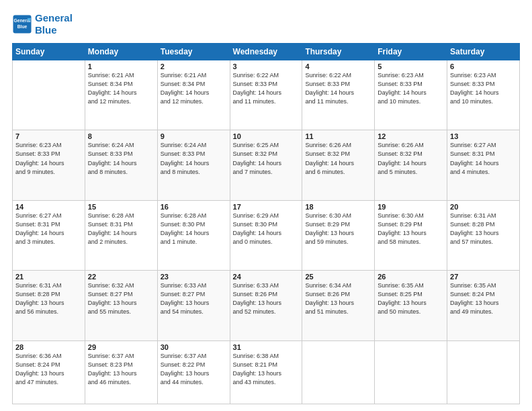 The width and height of the screenshot is (532, 411). Describe the element at coordinates (121, 277) in the screenshot. I see `day-number: 22` at that location.